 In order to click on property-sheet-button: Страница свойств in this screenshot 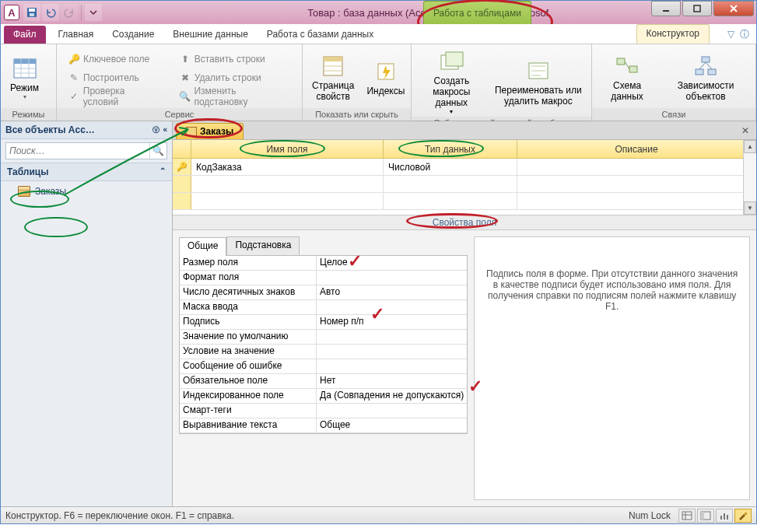, I will do `click(333, 78)`.